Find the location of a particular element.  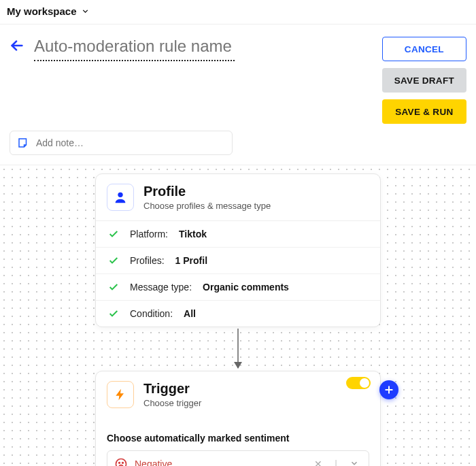

clear-sentiment: ✕ is located at coordinates (318, 463).